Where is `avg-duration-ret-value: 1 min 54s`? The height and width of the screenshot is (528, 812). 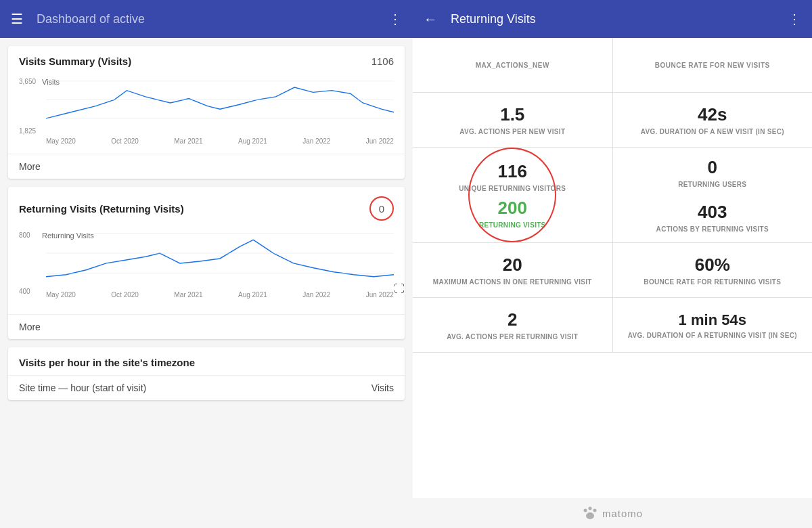 avg-duration-ret-value: 1 min 54s is located at coordinates (713, 320).